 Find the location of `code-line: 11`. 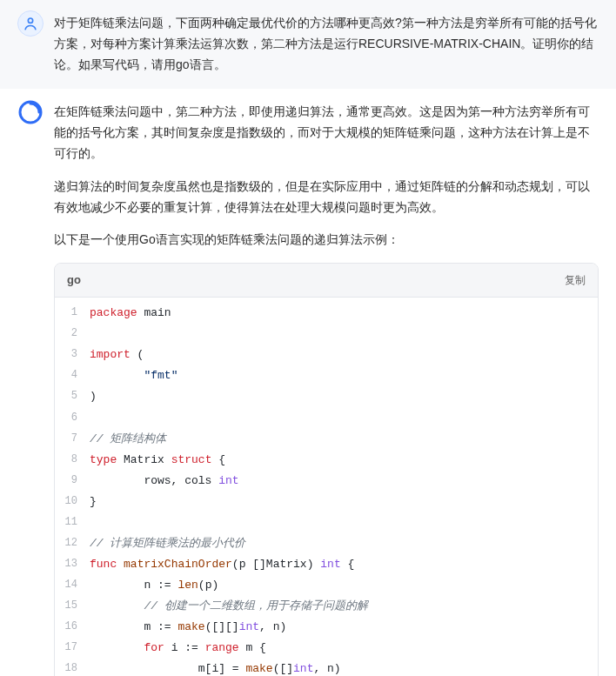

code-line: 11 is located at coordinates (326, 523).